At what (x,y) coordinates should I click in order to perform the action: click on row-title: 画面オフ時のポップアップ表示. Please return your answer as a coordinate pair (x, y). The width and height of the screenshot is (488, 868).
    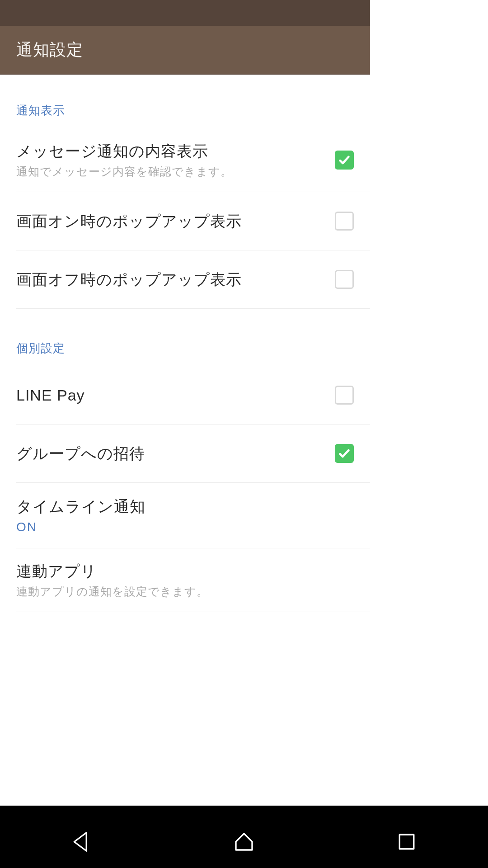
    Looking at the image, I should click on (175, 279).